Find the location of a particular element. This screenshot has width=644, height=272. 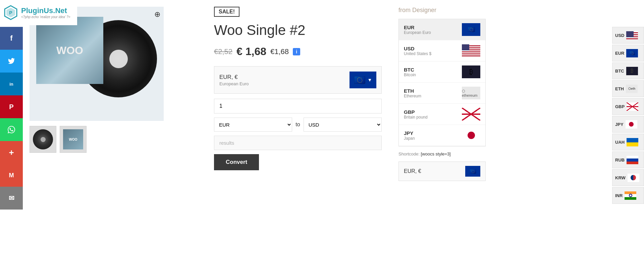

quick-btn-uah: UAH is located at coordinates (628, 142).